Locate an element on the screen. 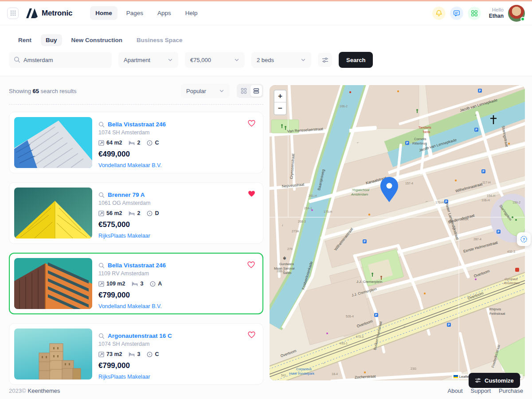 The width and height of the screenshot is (532, 399). list-view-button is located at coordinates (256, 91).